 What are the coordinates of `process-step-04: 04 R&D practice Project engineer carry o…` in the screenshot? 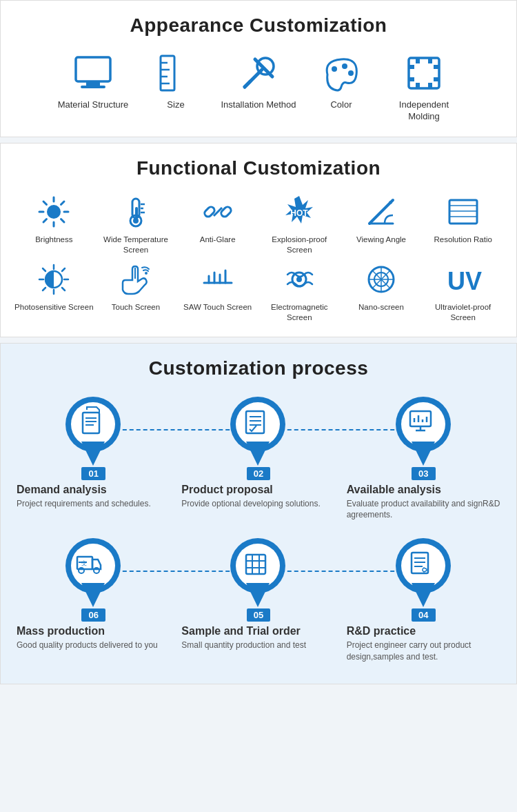 It's located at (423, 599).